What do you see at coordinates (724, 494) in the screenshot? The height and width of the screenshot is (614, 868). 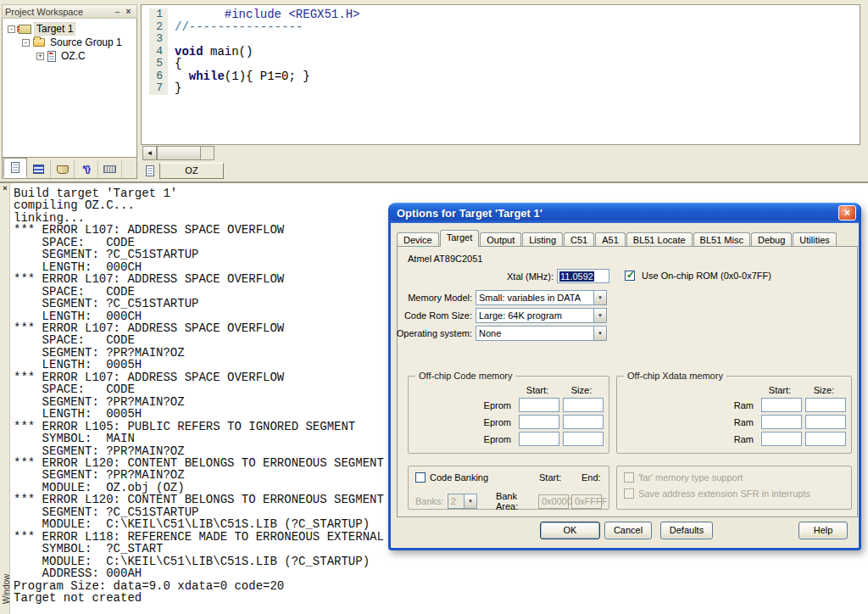 I see `checkbox-label: Save address extension SFR in interrupts` at bounding box center [724, 494].